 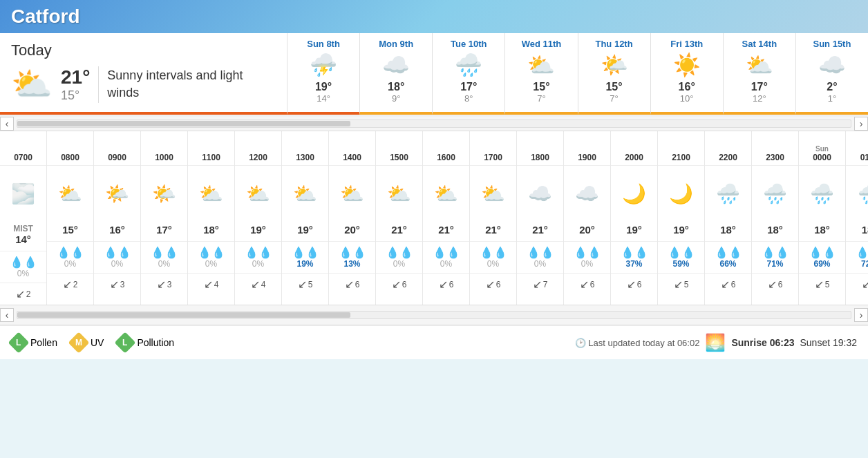 I want to click on forecast-day-name: Tue 10th, so click(x=469, y=44).